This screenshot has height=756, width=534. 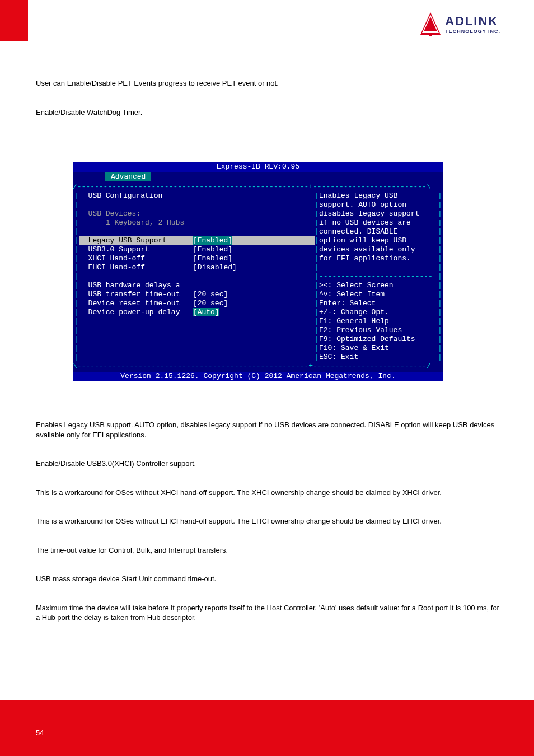 I want to click on bios-help-line: devices available only, so click(x=378, y=250).